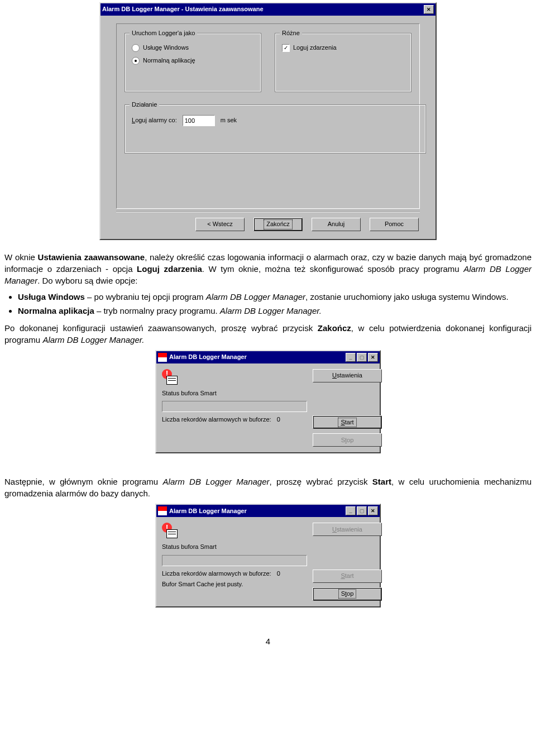 The width and height of the screenshot is (536, 756). I want to click on group-run-as: Uruchom Logger'a jako Usługę Windows Nor…, so click(193, 63).